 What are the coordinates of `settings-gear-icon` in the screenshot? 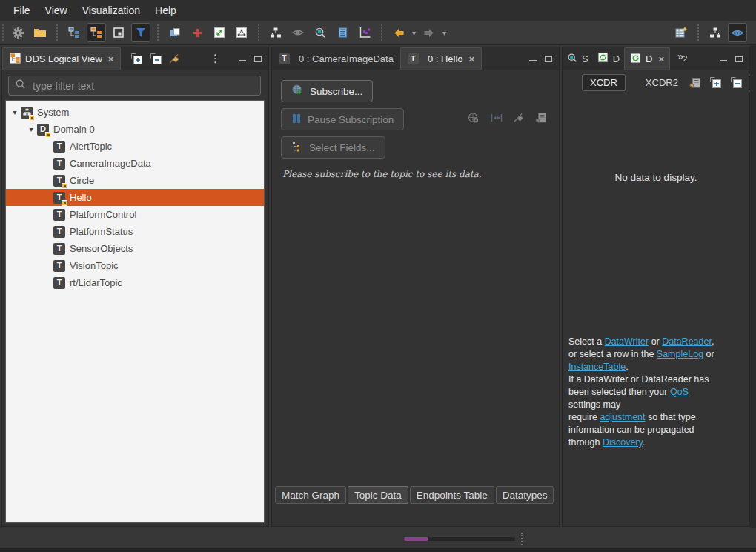 It's located at (18, 33).